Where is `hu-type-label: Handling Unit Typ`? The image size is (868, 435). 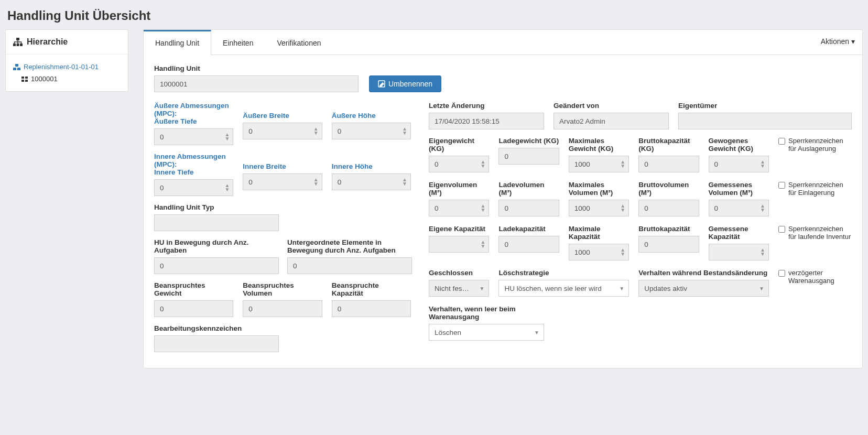 hu-type-label: Handling Unit Typ is located at coordinates (283, 208).